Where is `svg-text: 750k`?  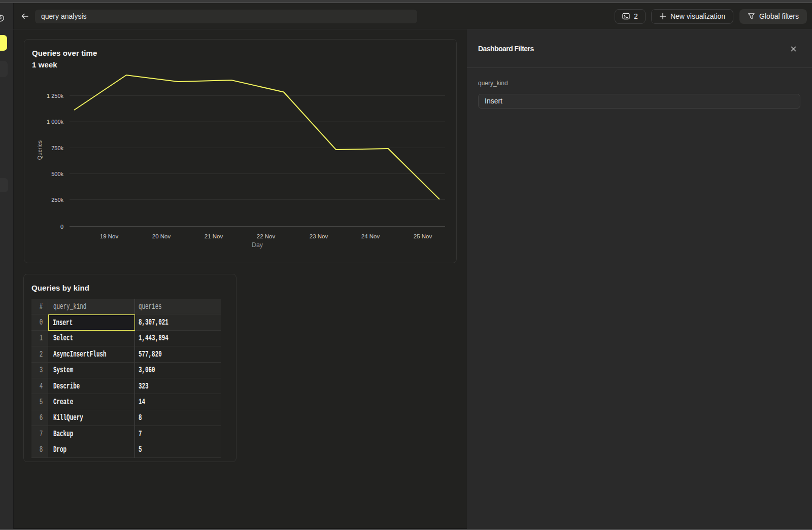
svg-text: 750k is located at coordinates (57, 148).